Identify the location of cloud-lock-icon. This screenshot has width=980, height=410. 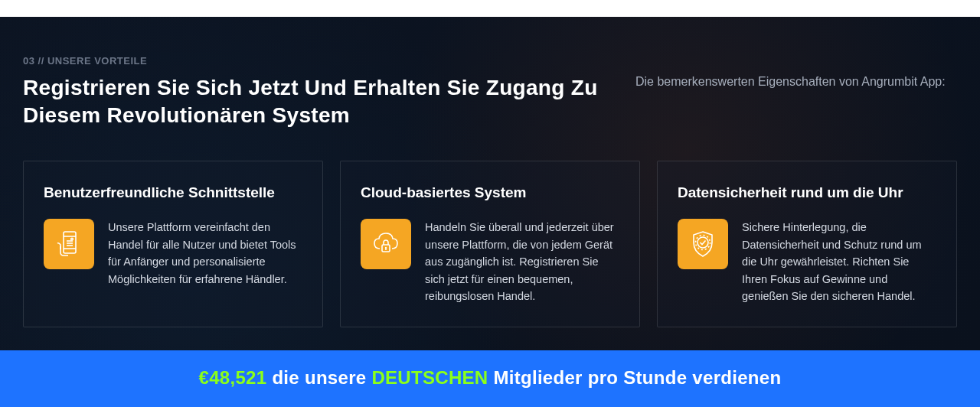
(386, 244).